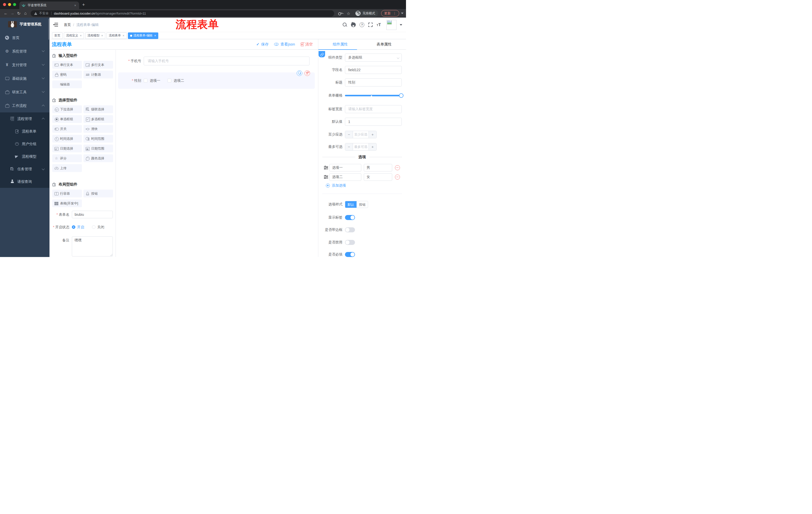 This screenshot has height=514, width=812. What do you see at coordinates (370, 25) in the screenshot?
I see `fullscreen-icon` at bounding box center [370, 25].